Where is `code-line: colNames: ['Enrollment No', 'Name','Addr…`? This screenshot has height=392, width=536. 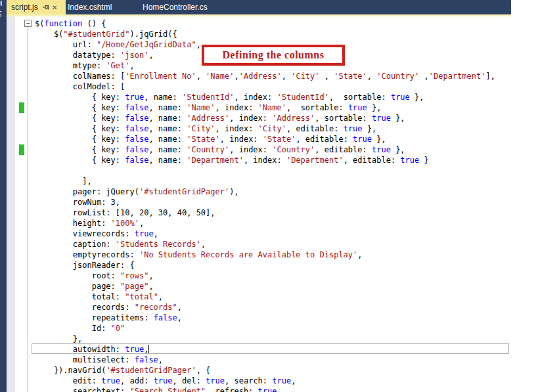
code-line: colNames: ['Enrollment No', 'Name','Addr… is located at coordinates (268, 76).